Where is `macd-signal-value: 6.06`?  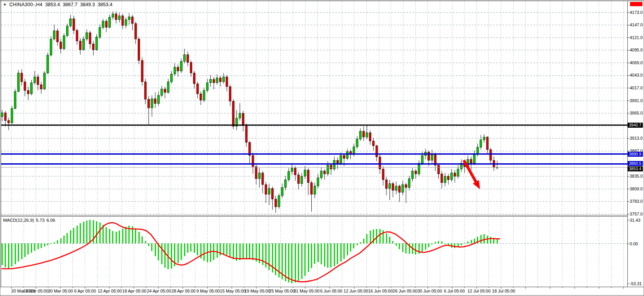
macd-signal-value: 6.06 is located at coordinates (51, 220).